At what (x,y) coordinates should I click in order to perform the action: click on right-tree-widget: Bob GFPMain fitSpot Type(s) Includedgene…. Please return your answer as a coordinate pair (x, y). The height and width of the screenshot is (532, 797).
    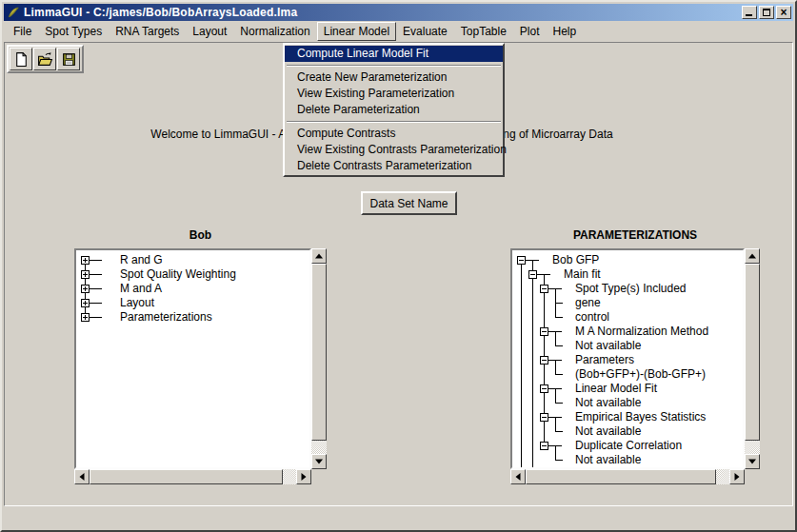
    Looking at the image, I should click on (635, 366).